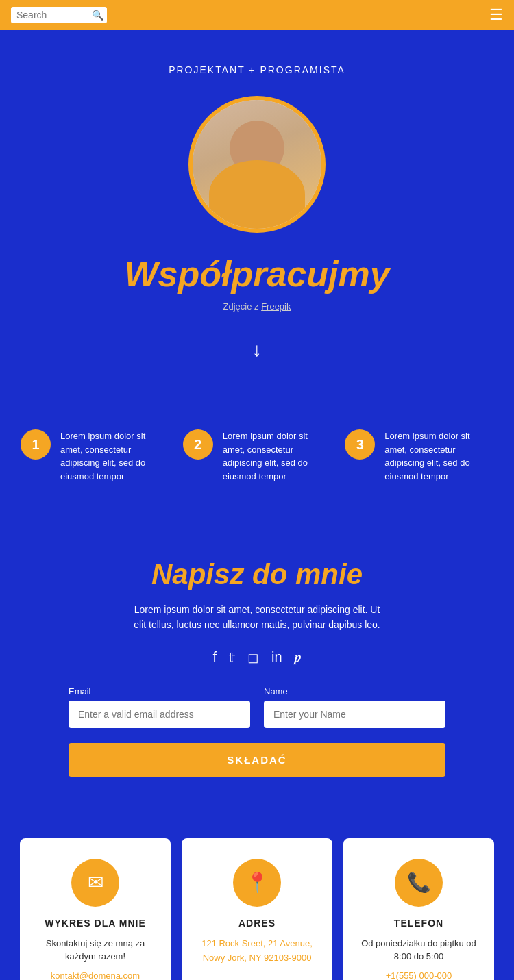  Describe the element at coordinates (95, 909) in the screenshot. I see `card-email: ✉ WYKRES DLA MNIE Skontaktuj się ze mną …` at that location.